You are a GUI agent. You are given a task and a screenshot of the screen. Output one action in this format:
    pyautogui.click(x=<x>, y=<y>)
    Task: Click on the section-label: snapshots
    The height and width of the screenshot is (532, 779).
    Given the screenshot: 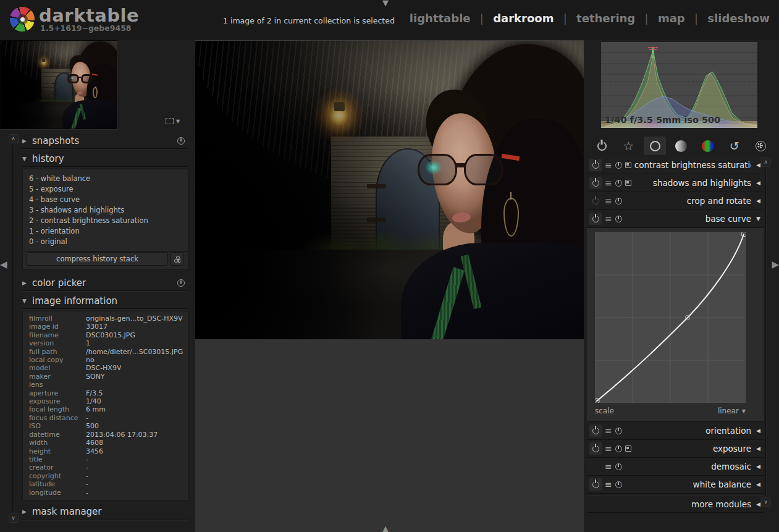 What is the action you would take?
    pyautogui.click(x=105, y=141)
    